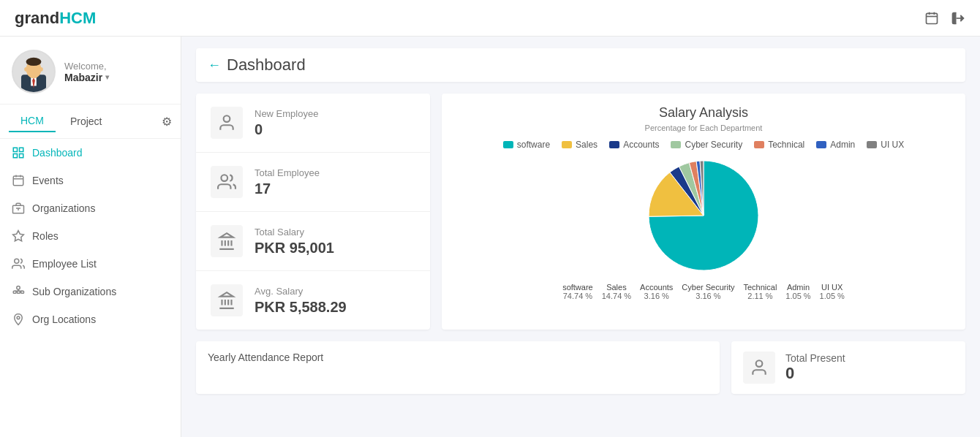 Image resolution: width=980 pixels, height=437 pixels. Describe the element at coordinates (704, 113) in the screenshot. I see `salary-chart-title: Salary Analysis` at that location.